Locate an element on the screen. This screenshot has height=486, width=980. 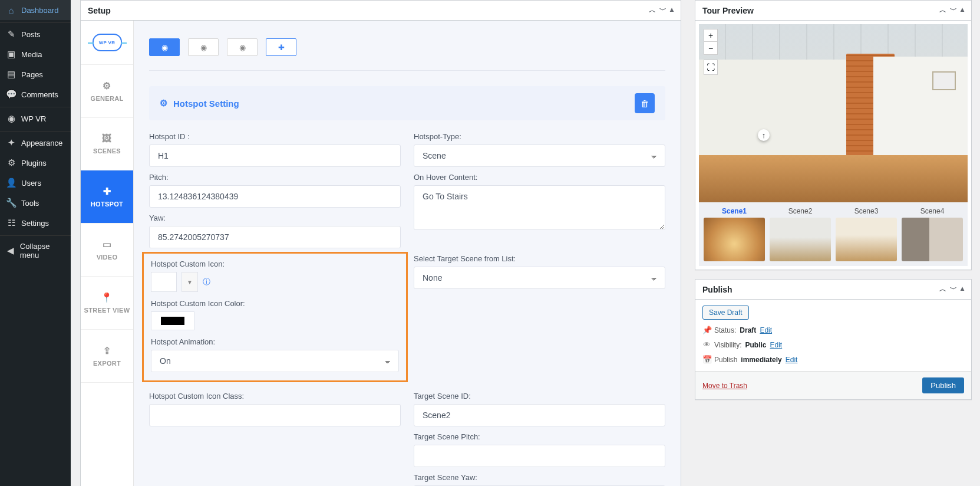
status-edit-link: Edit is located at coordinates (766, 330).